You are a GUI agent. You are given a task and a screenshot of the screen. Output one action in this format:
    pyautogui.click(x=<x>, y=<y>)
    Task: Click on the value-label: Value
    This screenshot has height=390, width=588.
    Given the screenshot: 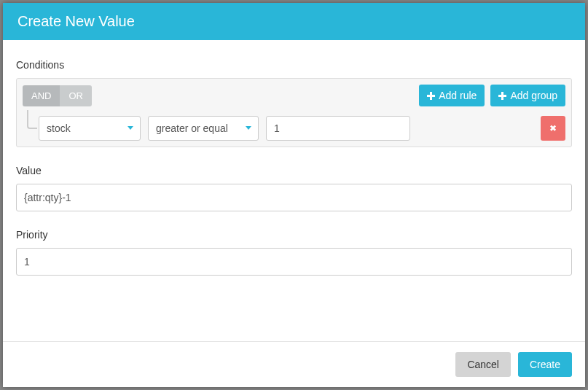 What is the action you would take?
    pyautogui.click(x=294, y=171)
    